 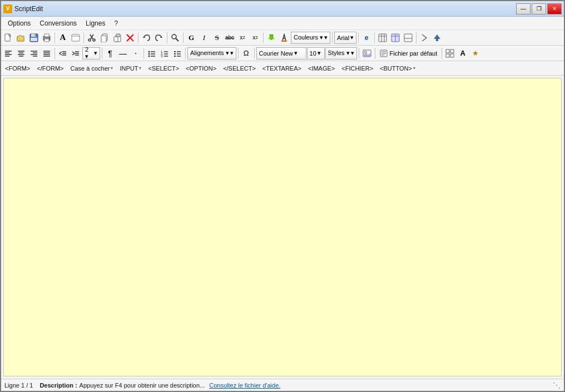 What do you see at coordinates (204, 38) in the screenshot?
I see `italic-button: I` at bounding box center [204, 38].